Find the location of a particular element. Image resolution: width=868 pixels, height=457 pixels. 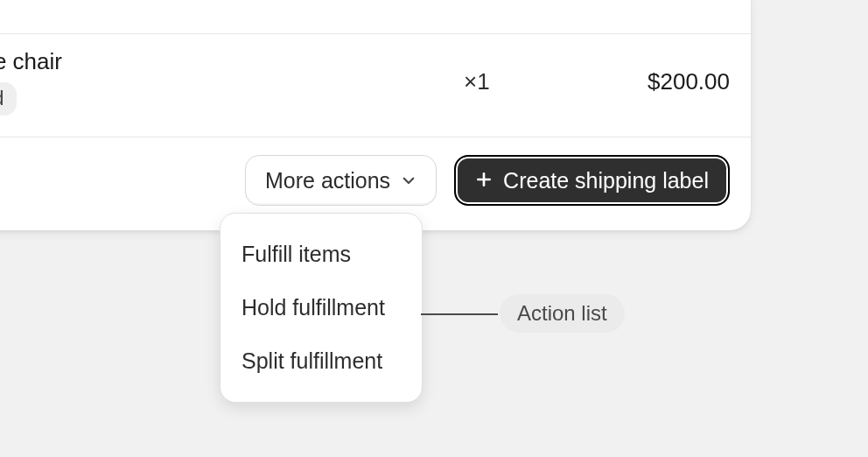

callout-connector-line is located at coordinates (459, 314).